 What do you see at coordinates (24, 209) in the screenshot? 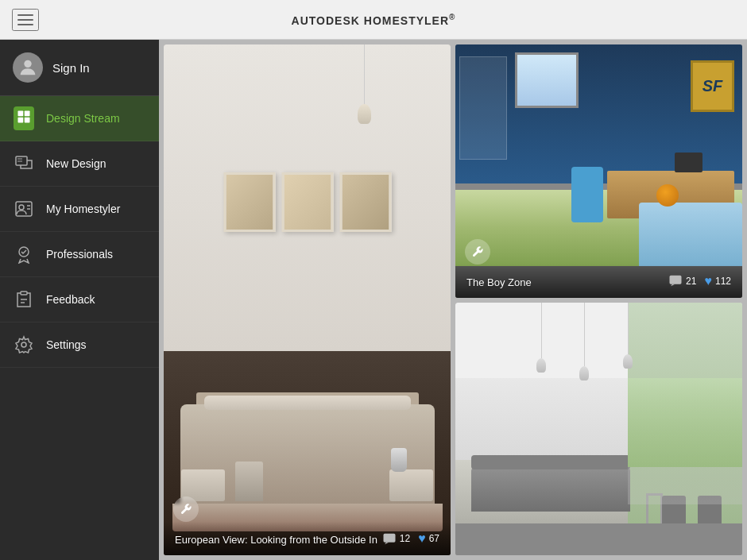
I see `my-homestyler-icon` at bounding box center [24, 209].